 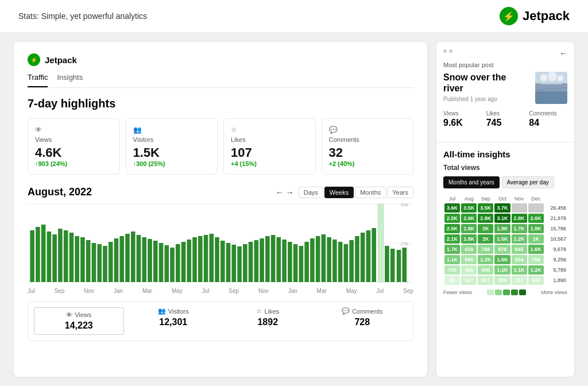 I want to click on post-thumbnail, so click(x=551, y=88).